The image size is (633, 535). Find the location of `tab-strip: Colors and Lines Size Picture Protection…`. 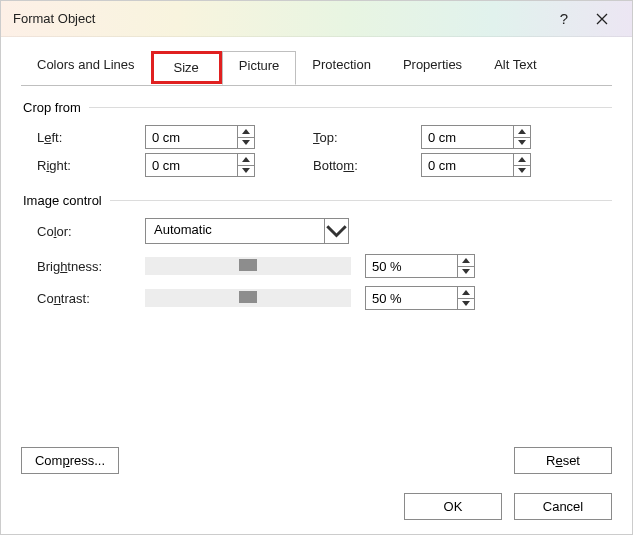

tab-strip: Colors and Lines Size Picture Protection… is located at coordinates (326, 68).